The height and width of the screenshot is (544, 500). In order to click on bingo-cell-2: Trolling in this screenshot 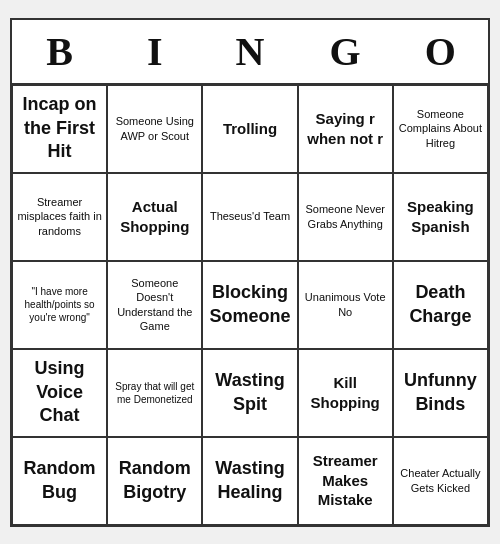, I will do `click(250, 129)`.